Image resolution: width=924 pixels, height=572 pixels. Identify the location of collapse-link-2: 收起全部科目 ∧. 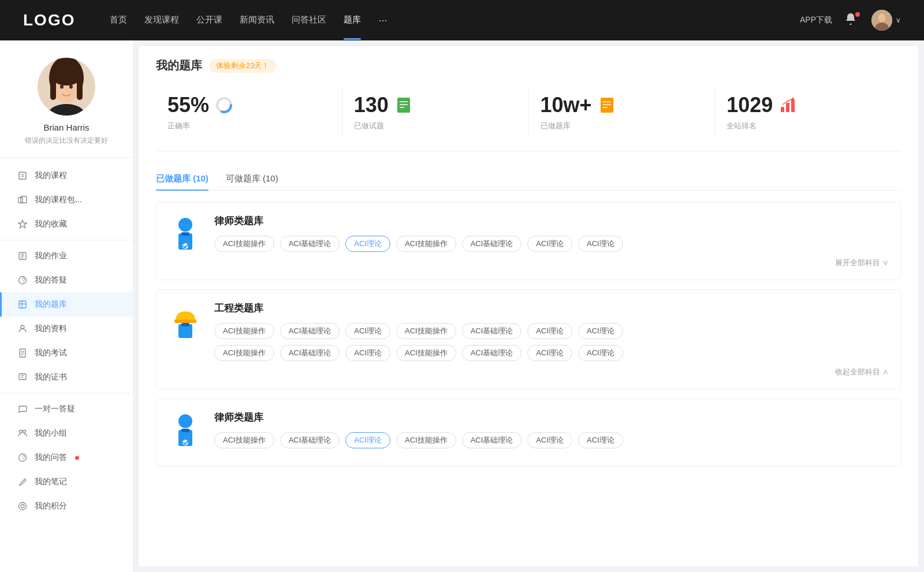
(552, 372).